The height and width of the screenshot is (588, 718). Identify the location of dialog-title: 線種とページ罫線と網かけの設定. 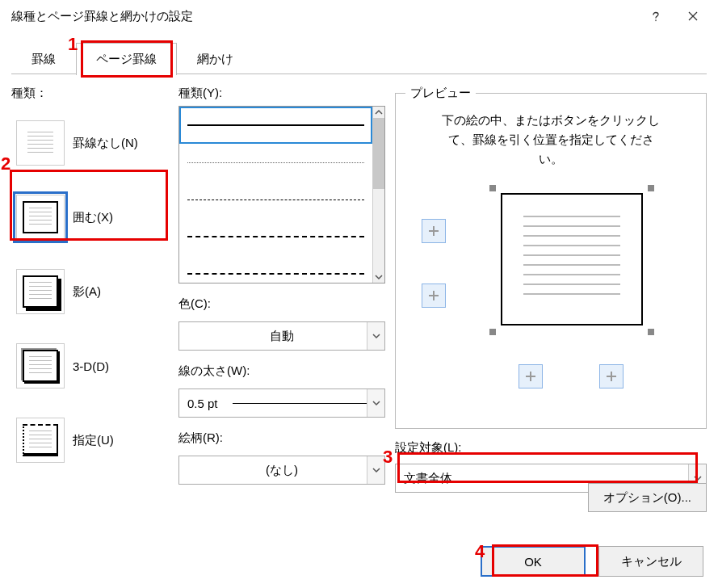
(325, 16).